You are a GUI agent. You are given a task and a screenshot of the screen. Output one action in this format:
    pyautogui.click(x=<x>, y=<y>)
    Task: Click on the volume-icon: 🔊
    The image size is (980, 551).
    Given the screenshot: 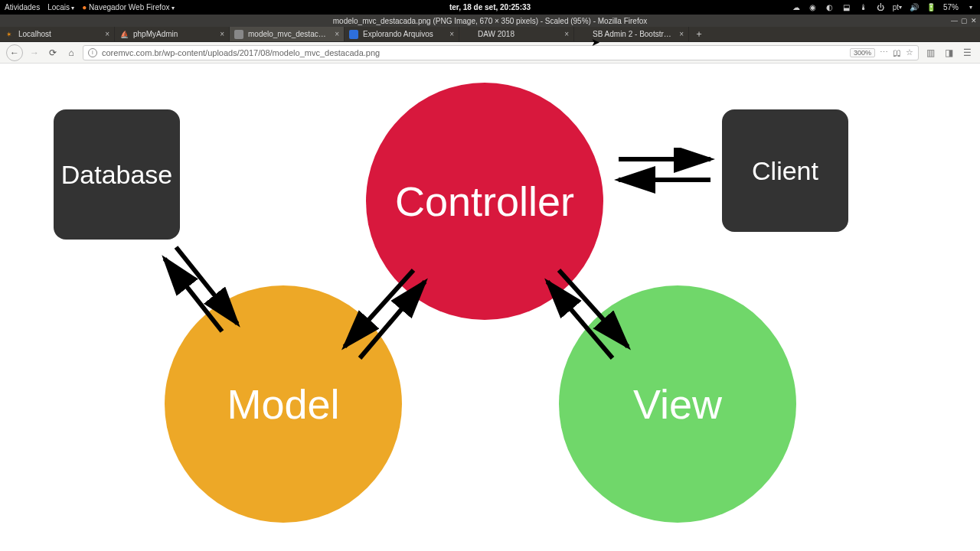 What is the action you would take?
    pyautogui.click(x=914, y=8)
    